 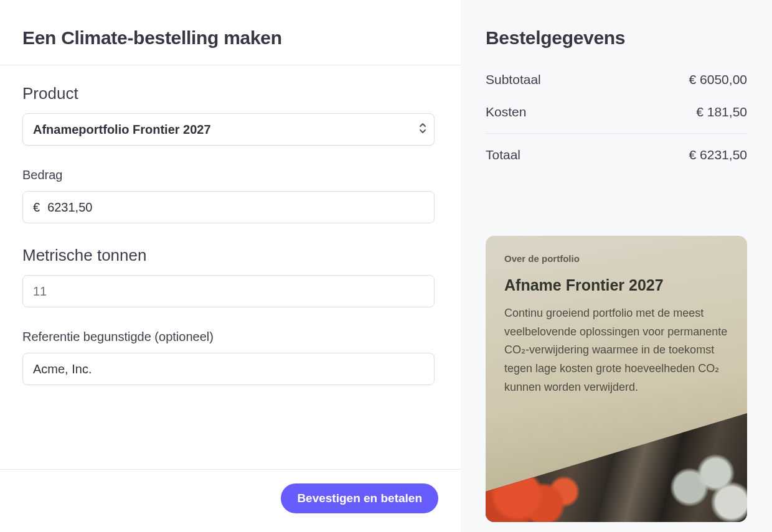 I want to click on summary-row-fees: Kosten € 181,50, so click(x=616, y=114).